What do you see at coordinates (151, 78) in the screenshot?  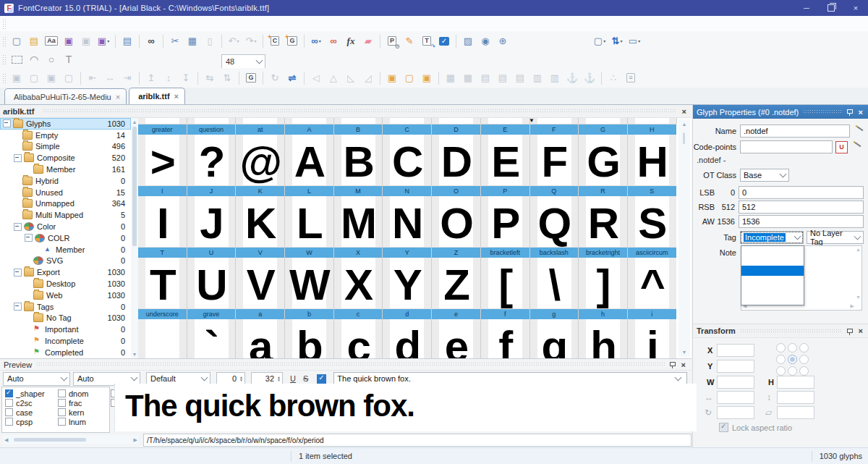 I see `align-top-icon: ↥` at bounding box center [151, 78].